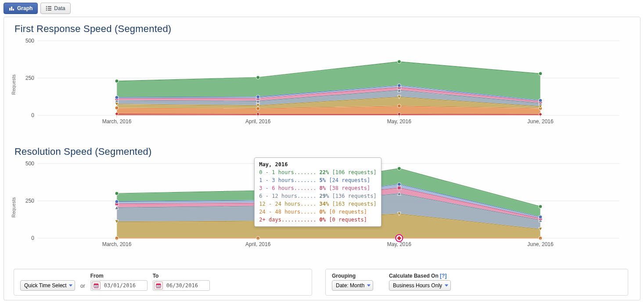 The width and height of the screenshot is (644, 307). I want to click on chart-title: First Response Speed (Segmented), so click(322, 29).